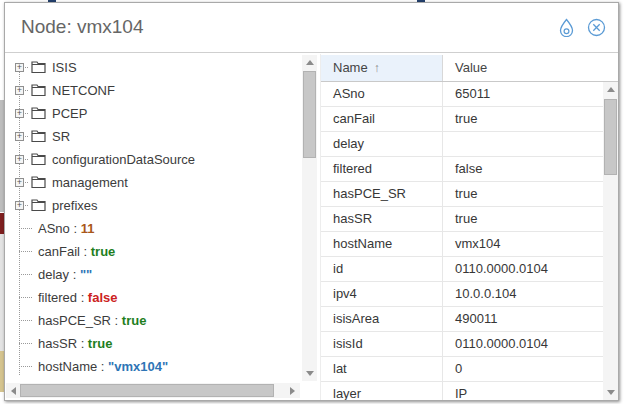 The height and width of the screenshot is (404, 624). I want to click on grid-header: Name↑ Value, so click(470, 68).